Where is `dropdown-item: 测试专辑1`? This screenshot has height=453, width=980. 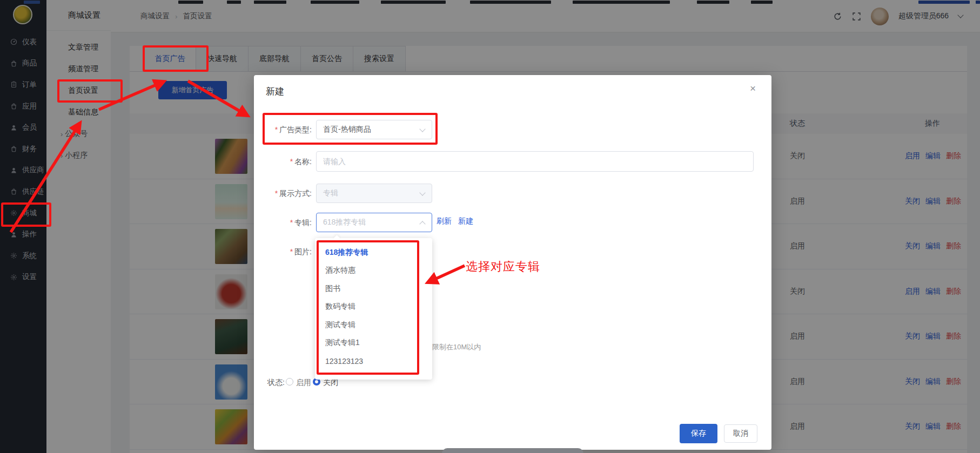
dropdown-item: 测试专辑1 is located at coordinates (374, 343).